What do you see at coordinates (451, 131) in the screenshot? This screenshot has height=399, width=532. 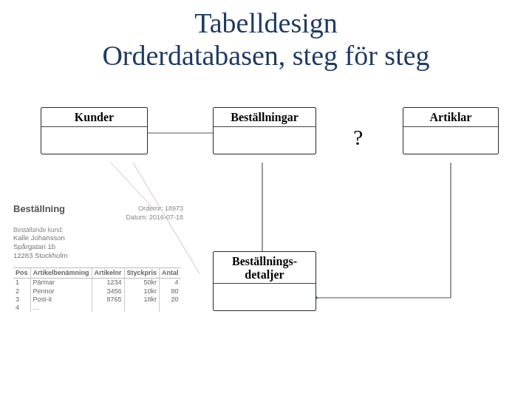 I see `entity-artiklar: Artiklar` at bounding box center [451, 131].